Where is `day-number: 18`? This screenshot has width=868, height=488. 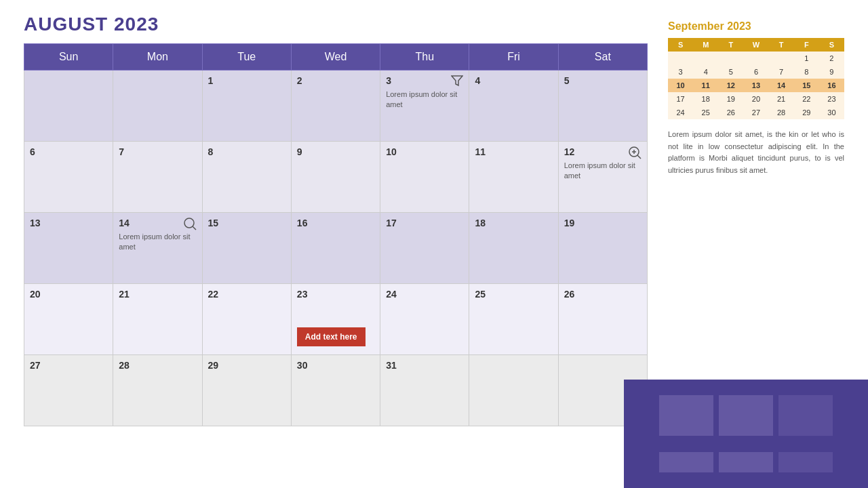 day-number: 18 is located at coordinates (480, 223).